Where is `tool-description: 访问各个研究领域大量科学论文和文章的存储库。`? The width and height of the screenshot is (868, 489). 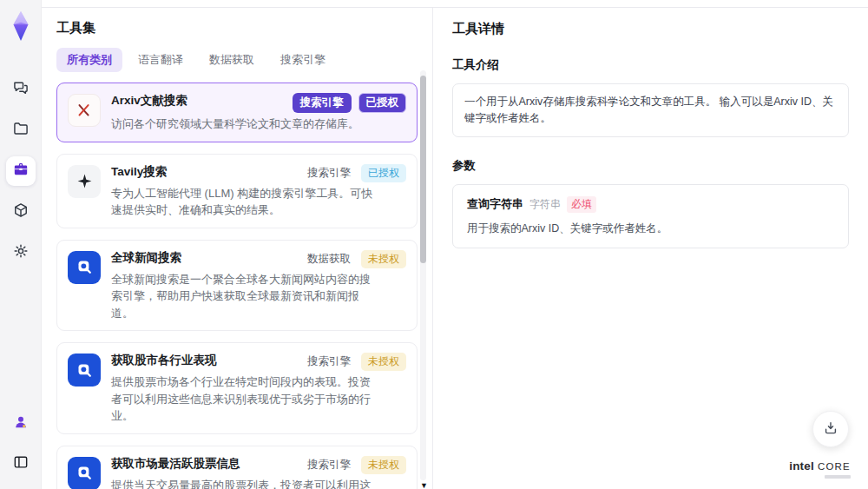 tool-description: 访问各个研究领域大量科学论文和文章的存储库。 is located at coordinates (259, 124).